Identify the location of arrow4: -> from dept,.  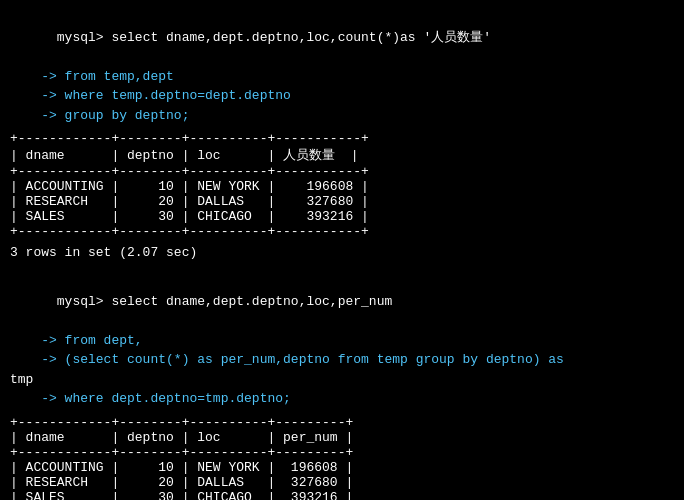
(76, 340).